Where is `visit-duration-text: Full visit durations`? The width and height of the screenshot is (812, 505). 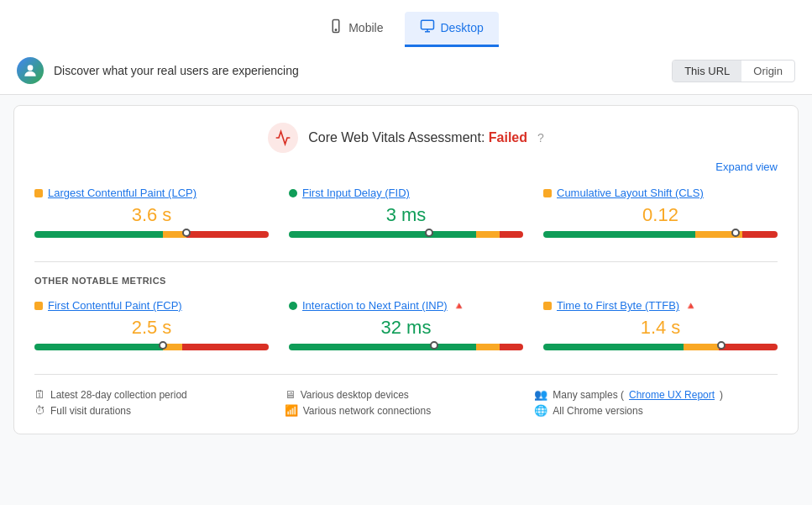 visit-duration-text: Full visit durations is located at coordinates (91, 411).